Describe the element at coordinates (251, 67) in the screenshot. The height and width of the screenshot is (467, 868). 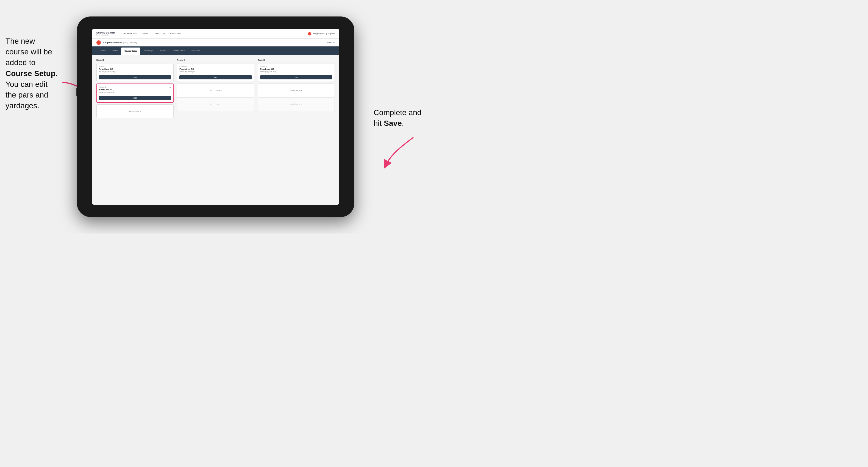
I see `round-2-course-a-menu: ⋯` at that location.